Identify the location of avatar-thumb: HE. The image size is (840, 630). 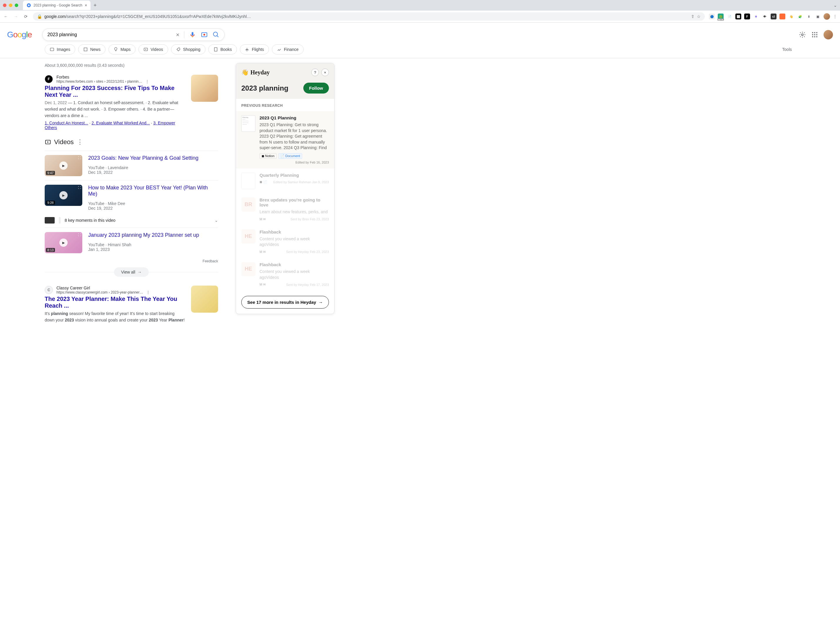
(248, 269).